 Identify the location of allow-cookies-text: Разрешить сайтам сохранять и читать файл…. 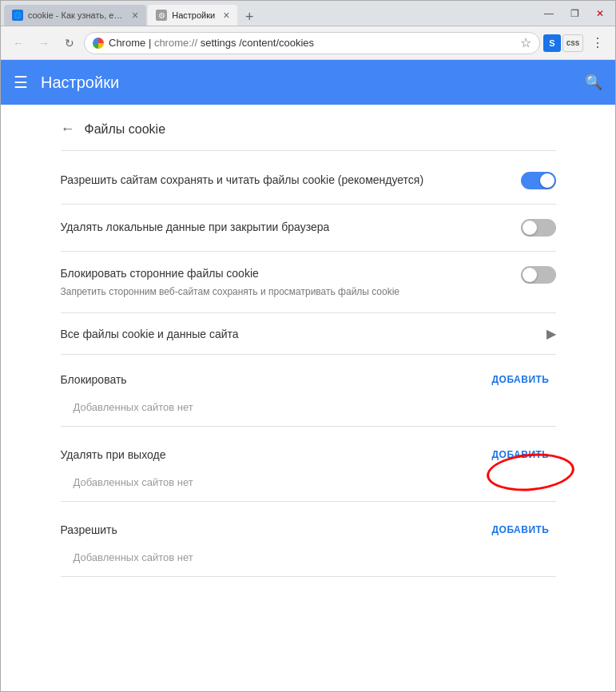
(284, 181).